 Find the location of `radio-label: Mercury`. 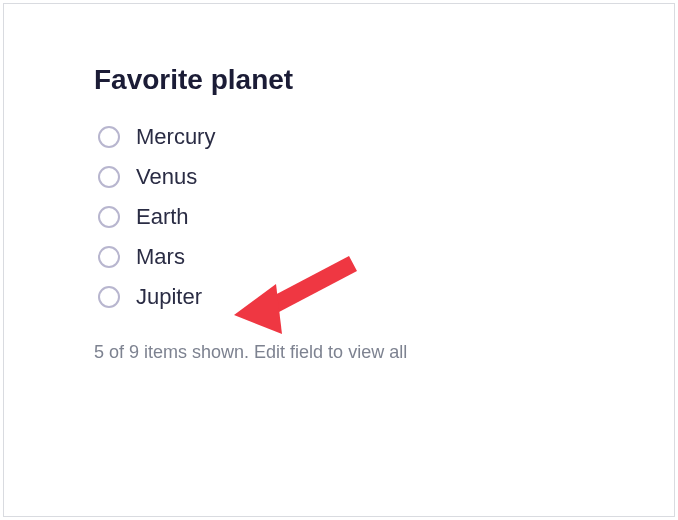

radio-label: Mercury is located at coordinates (176, 137).